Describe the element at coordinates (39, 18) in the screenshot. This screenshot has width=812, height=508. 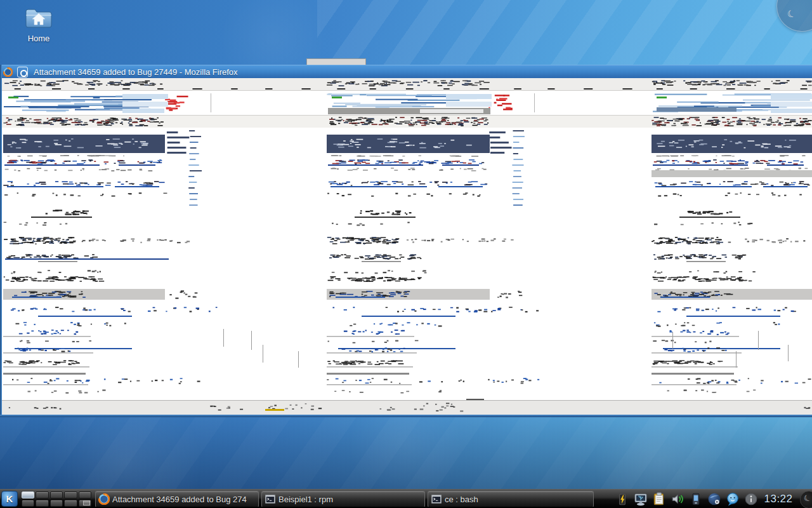
I see `home-folder-icon` at that location.